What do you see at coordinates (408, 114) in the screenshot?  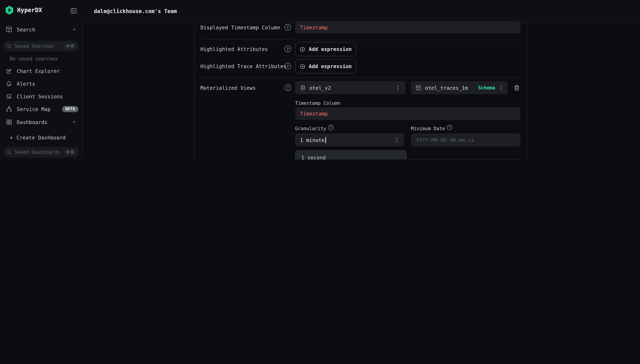 I see `timestamp-column-input: Timestamp` at bounding box center [408, 114].